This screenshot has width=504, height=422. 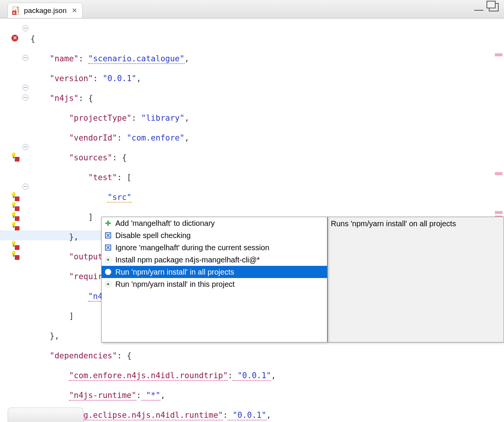 What do you see at coordinates (45, 11) in the screenshot?
I see `tab-filename: package.json` at bounding box center [45, 11].